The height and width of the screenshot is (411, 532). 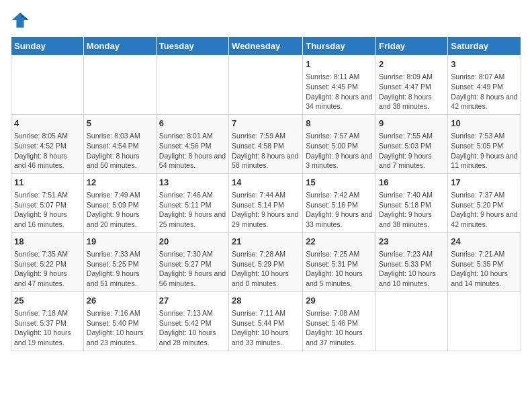 What do you see at coordinates (120, 203) in the screenshot?
I see `calendar-cell: 12Sunrise: 7:49 AM Sunset: 5:09 PM Dayli…` at bounding box center [120, 203].